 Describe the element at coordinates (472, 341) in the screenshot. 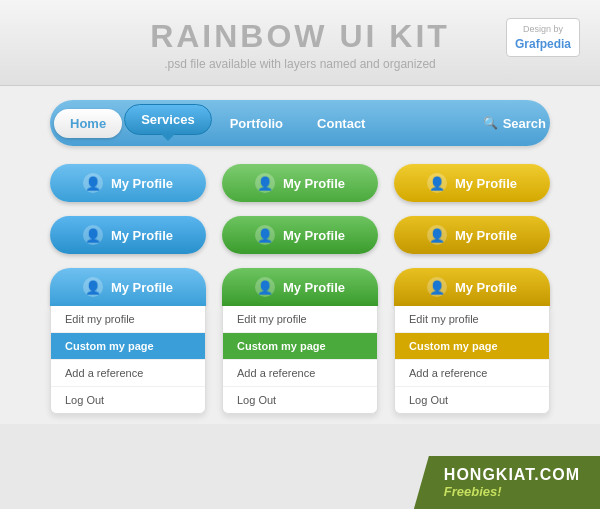

I see `dropdown-yellow: 👤 My Profile Edit my profile Custom my p…` at that location.